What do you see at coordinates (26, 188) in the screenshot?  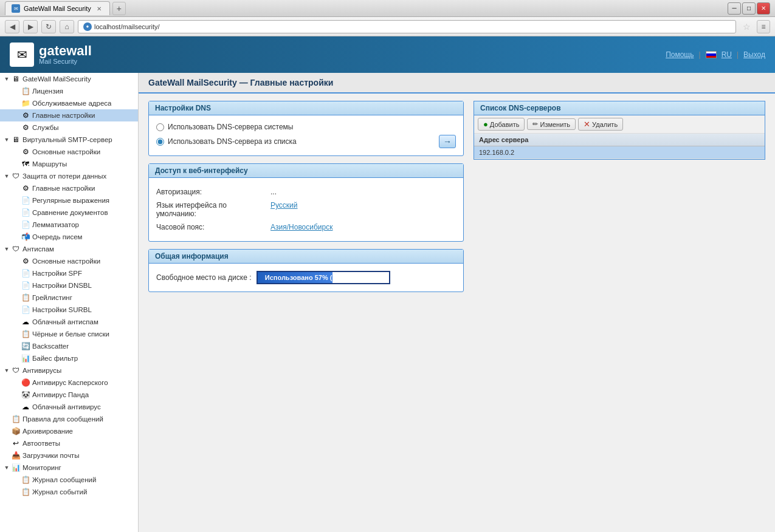 I see `tree-item-icon: ⚙` at bounding box center [26, 188].